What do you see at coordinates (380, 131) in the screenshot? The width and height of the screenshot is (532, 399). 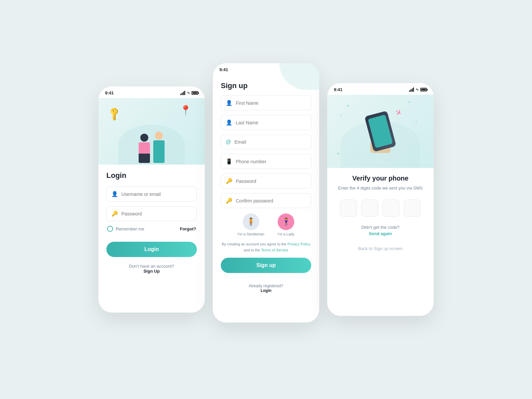 I see `verify-illustration: ✈` at bounding box center [380, 131].